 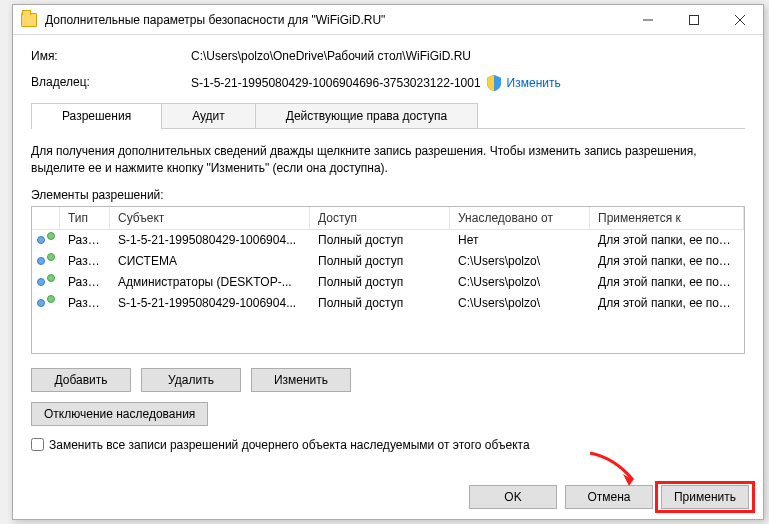 What do you see at coordinates (388, 116) in the screenshot?
I see `tabs: Разрешения Аудит Действующие права досту…` at bounding box center [388, 116].